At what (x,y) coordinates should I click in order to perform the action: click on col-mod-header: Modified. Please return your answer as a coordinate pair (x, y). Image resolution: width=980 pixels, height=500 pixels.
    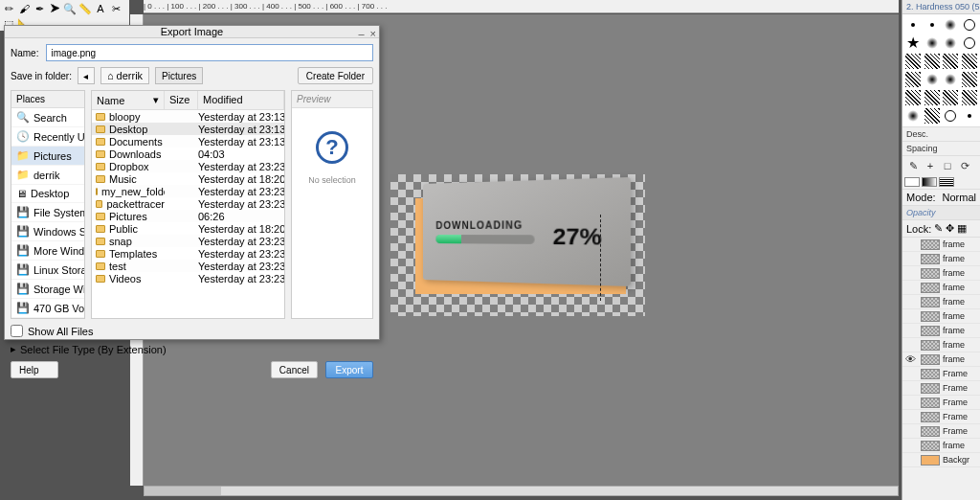
    Looking at the image, I should click on (241, 100).